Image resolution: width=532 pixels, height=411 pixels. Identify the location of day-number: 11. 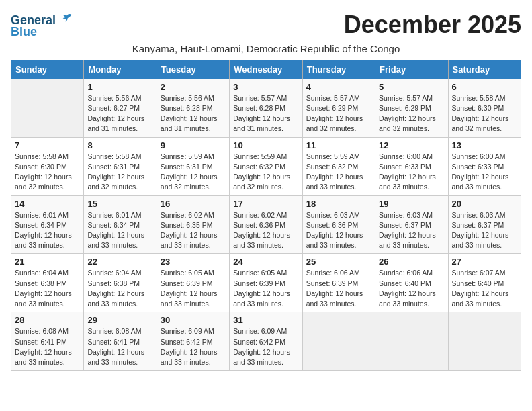
(339, 145).